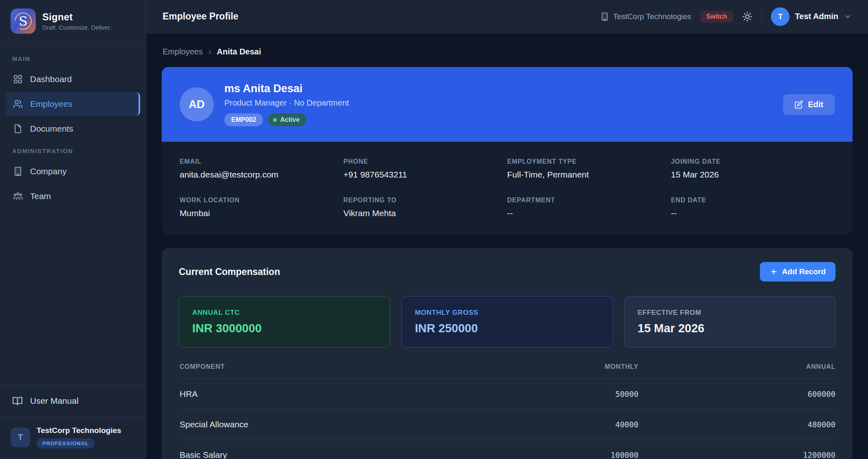  What do you see at coordinates (23, 21) in the screenshot?
I see `signet-logo-icon: S` at bounding box center [23, 21].